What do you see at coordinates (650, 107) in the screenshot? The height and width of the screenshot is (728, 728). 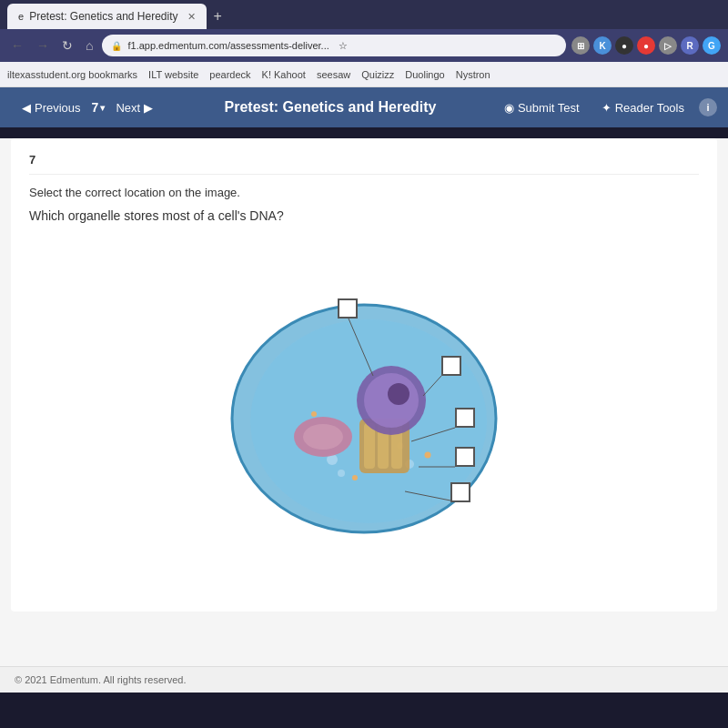 I see `reader-tools-label: Reader Tools` at bounding box center [650, 107].